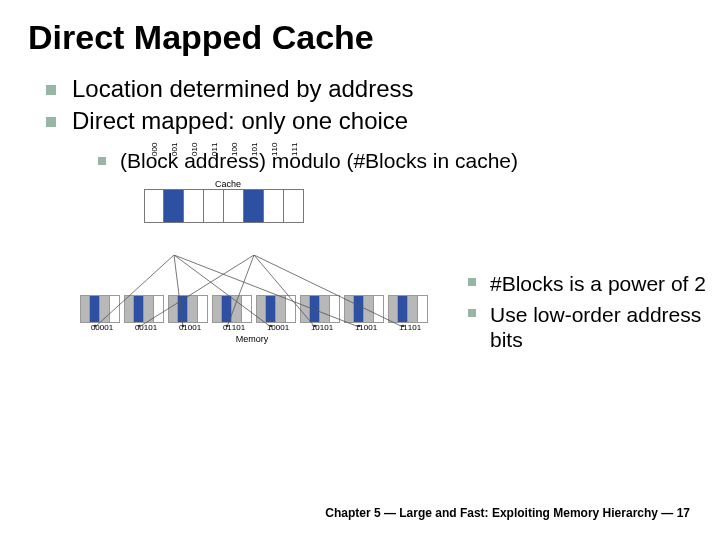 This screenshot has width=720, height=540. Describe the element at coordinates (382, 161) in the screenshot. I see `sub-bullet-list: (Block address) modulo (#Blocks in cache…` at that location.